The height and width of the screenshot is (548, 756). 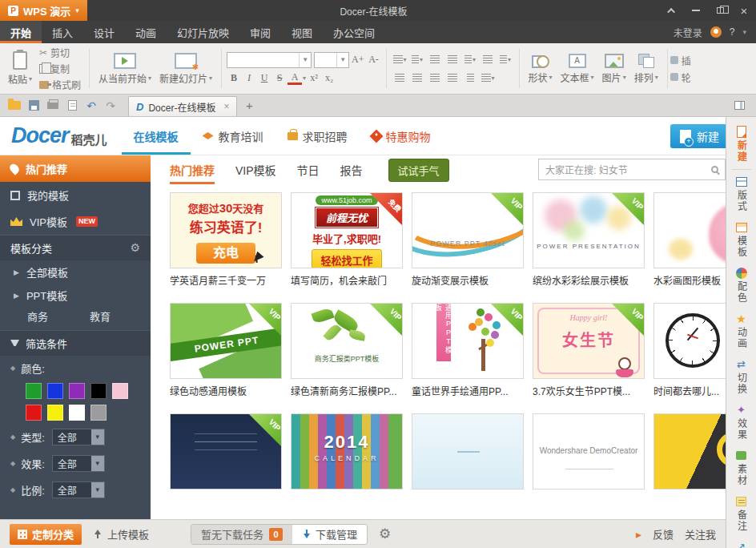 I want to click on card-template: Wondershare DemoCreator, so click(x=589, y=460).